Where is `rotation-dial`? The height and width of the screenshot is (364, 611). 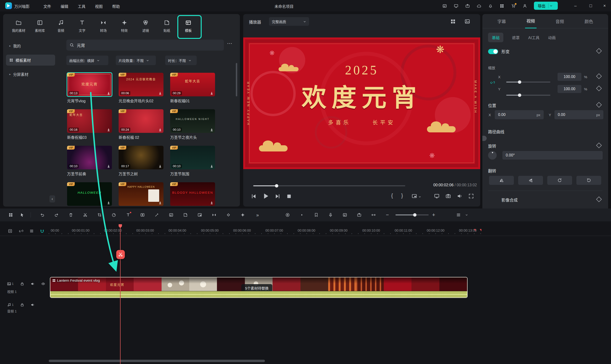
rotation-dial is located at coordinates (492, 156).